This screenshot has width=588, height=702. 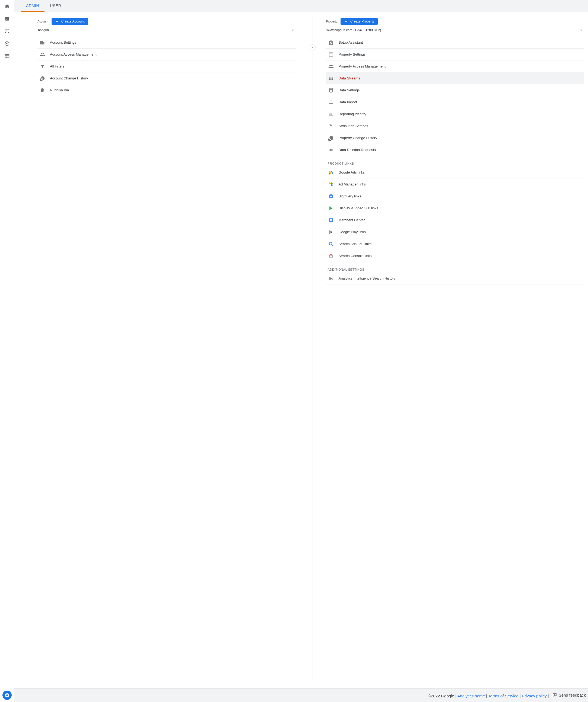 I want to click on item-google-play: Google Play links, so click(x=455, y=232).